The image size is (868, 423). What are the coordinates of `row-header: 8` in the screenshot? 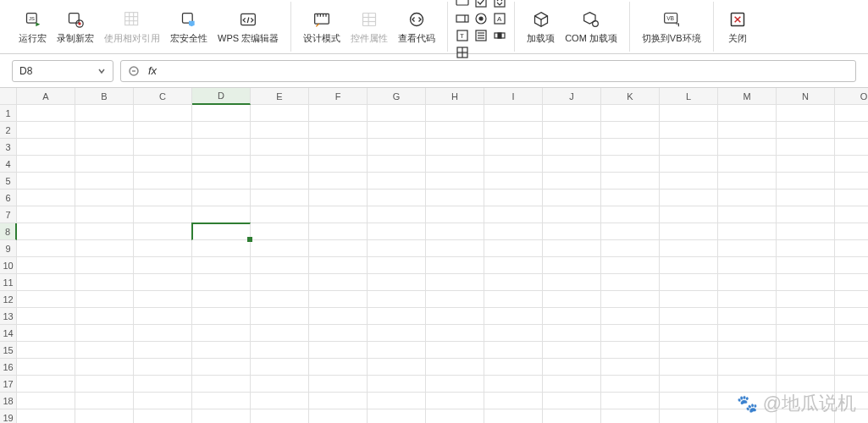 It's located at (8, 232).